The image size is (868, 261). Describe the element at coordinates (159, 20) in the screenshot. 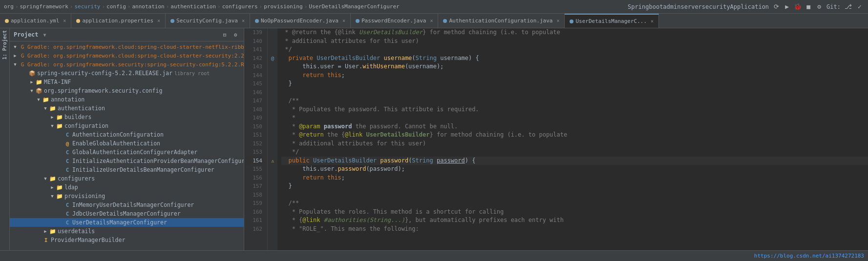

I see `tab-close-properties: ×` at that location.